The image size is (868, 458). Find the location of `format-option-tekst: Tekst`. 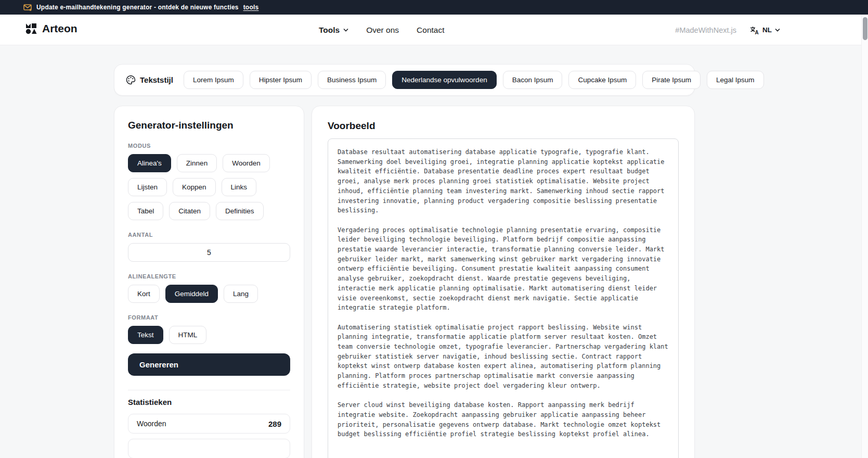

format-option-tekst: Tekst is located at coordinates (146, 335).